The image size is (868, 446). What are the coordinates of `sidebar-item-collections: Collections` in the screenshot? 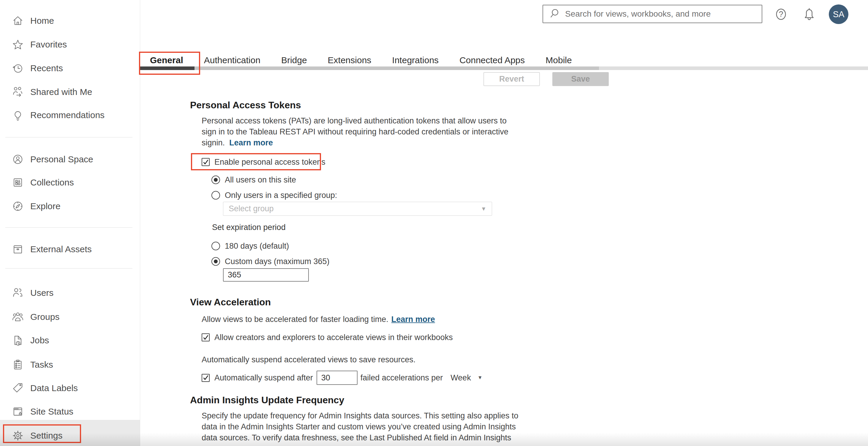 It's located at (70, 182).